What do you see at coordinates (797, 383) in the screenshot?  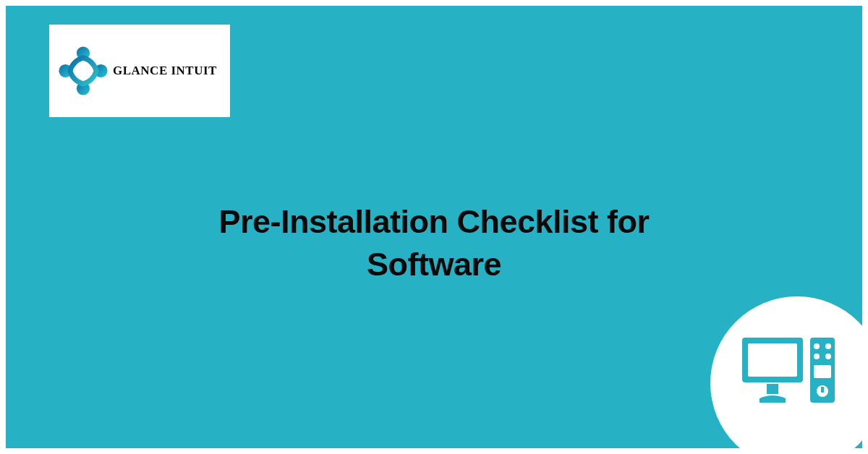 I see `desktop-computer-icon` at bounding box center [797, 383].